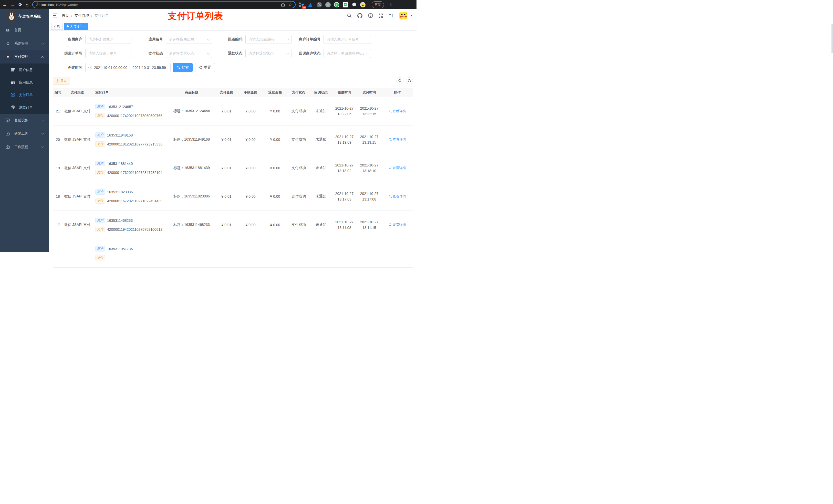 This screenshot has width=833, height=504. What do you see at coordinates (120, 135) in the screenshot?
I see `merchant-order-no: 1635311949168` at bounding box center [120, 135].